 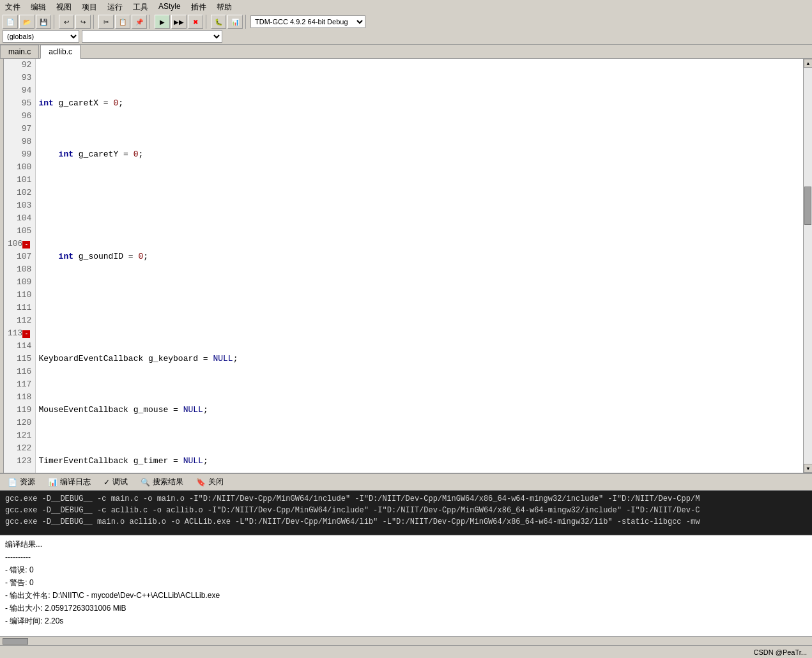 I want to click on debug-icon: ✓, so click(x=107, y=482).